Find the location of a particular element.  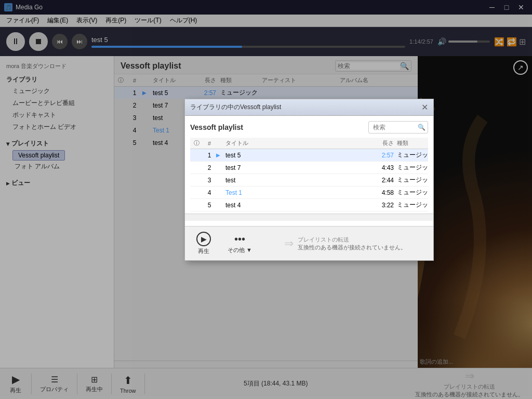

dialog-col-type: 種類 is located at coordinates (413, 143).